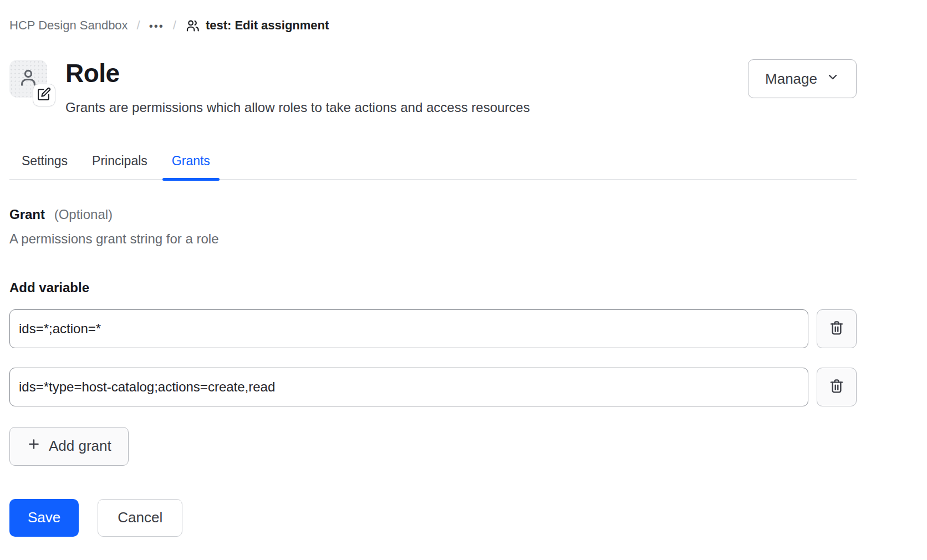  What do you see at coordinates (28, 79) in the screenshot?
I see `role-avatar` at bounding box center [28, 79].